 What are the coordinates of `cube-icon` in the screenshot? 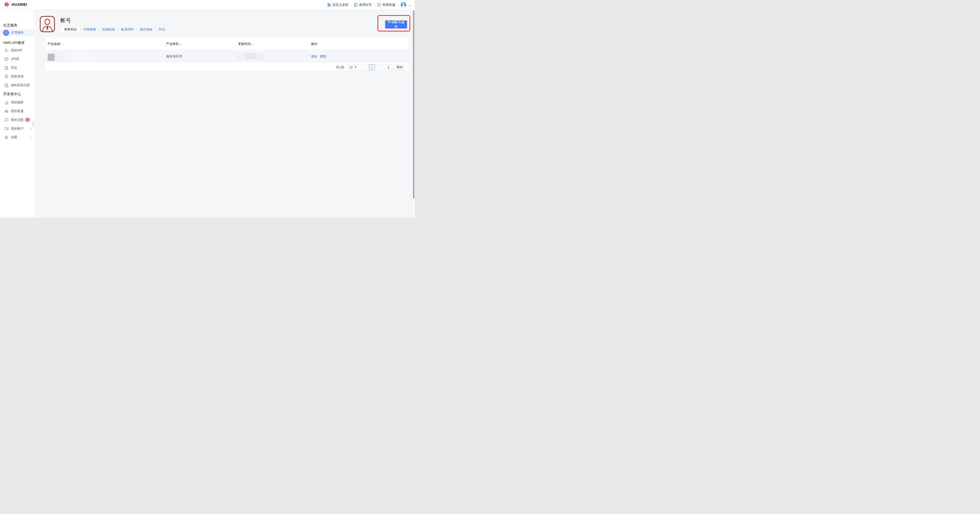 It's located at (6, 59).